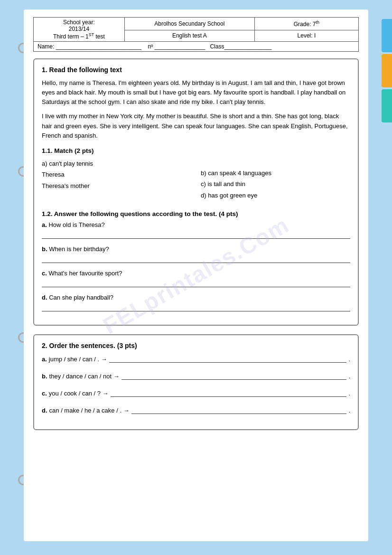 The width and height of the screenshot is (392, 555). I want to click on match-left: a) can't play tennis Theresa Theresa's m…, so click(117, 179).